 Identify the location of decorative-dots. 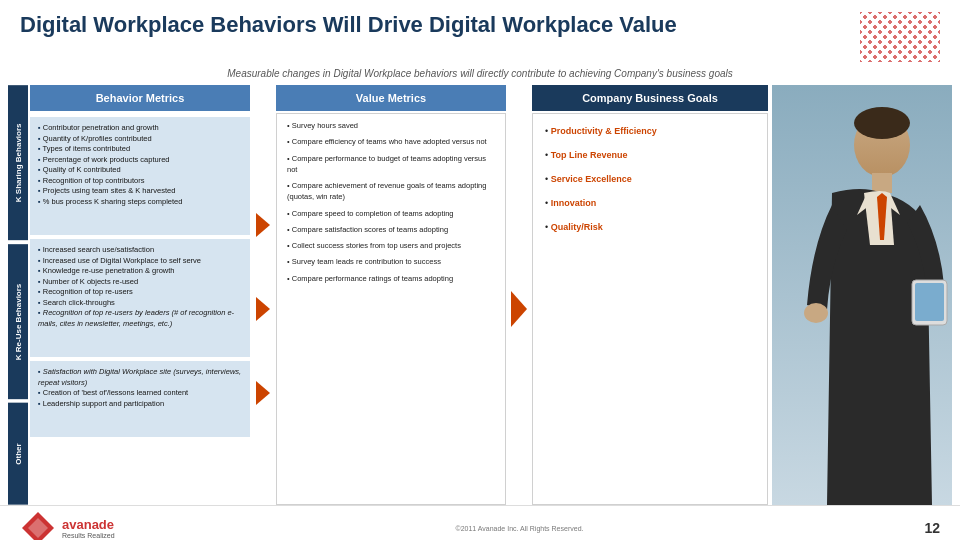
(900, 37).